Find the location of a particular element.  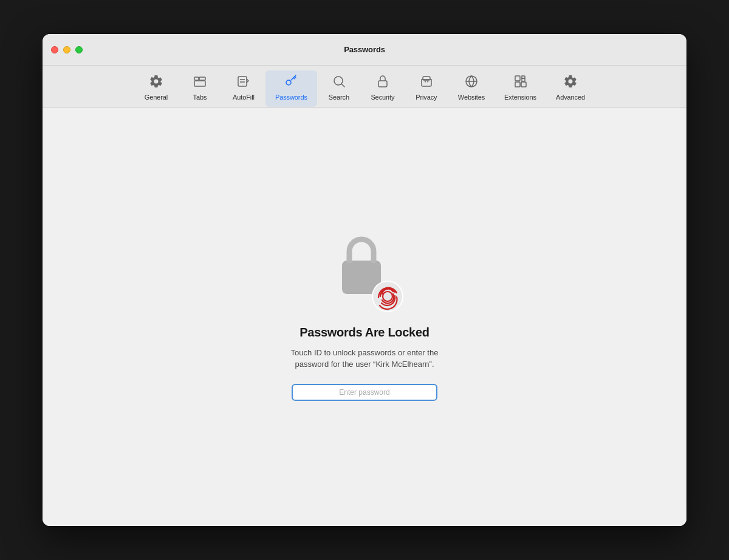

tab-security: Security is located at coordinates (383, 89).